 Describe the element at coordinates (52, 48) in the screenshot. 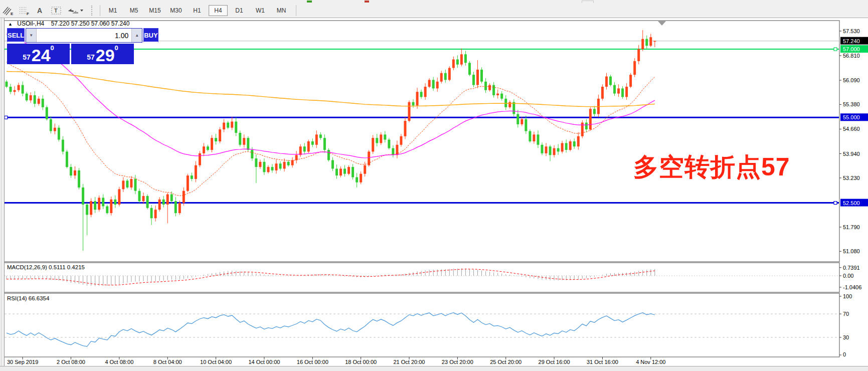

I see `sell-price-sup: 0` at that location.